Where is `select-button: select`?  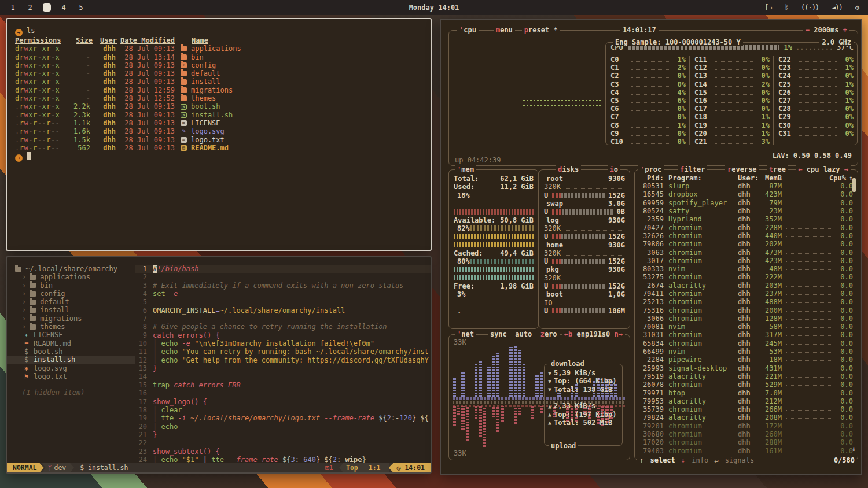 select-button: select is located at coordinates (662, 460).